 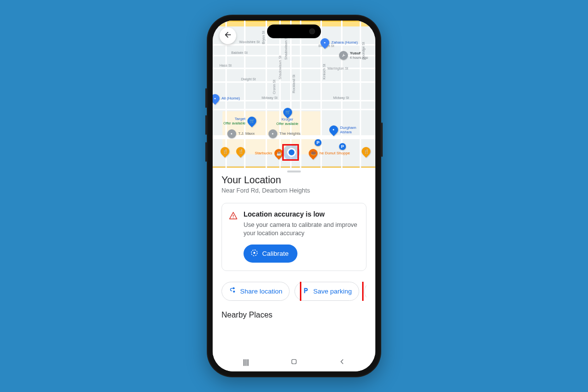 What do you see at coordinates (294, 363) in the screenshot?
I see `nav-home-button` at bounding box center [294, 363].